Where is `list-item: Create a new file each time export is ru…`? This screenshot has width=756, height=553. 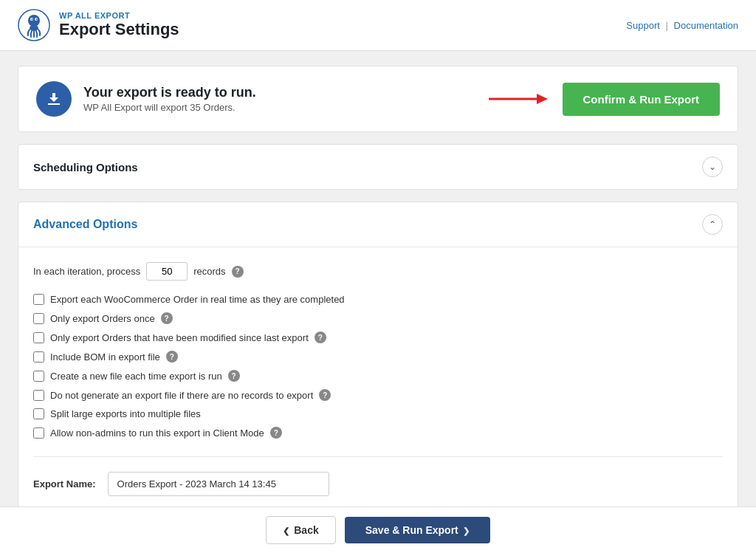
list-item: Create a new file each time export is ru… is located at coordinates (378, 376).